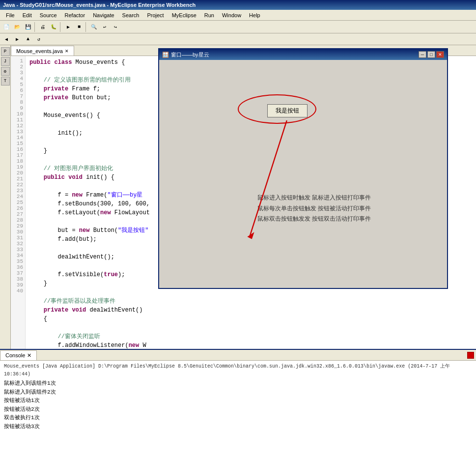 The height and width of the screenshot is (457, 476). I want to click on console-line-2: 鼠标进入到该组件2次, so click(238, 393).